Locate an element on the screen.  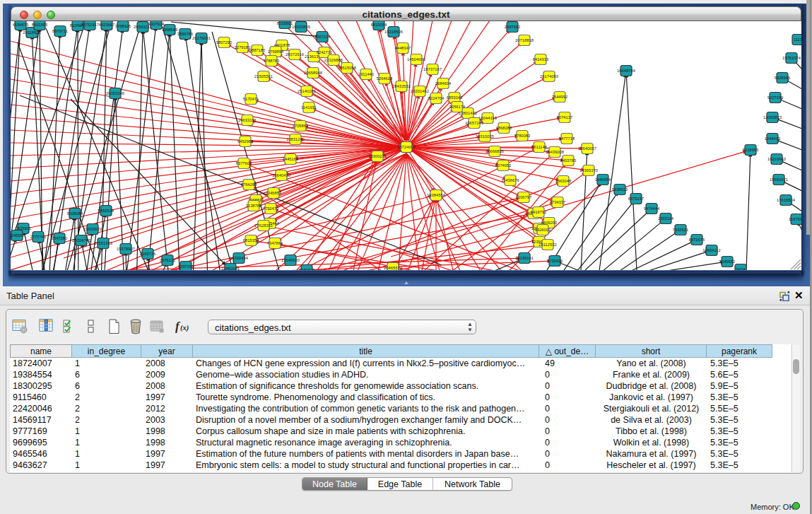
svg-text: 14136141 is located at coordinates (524, 258).